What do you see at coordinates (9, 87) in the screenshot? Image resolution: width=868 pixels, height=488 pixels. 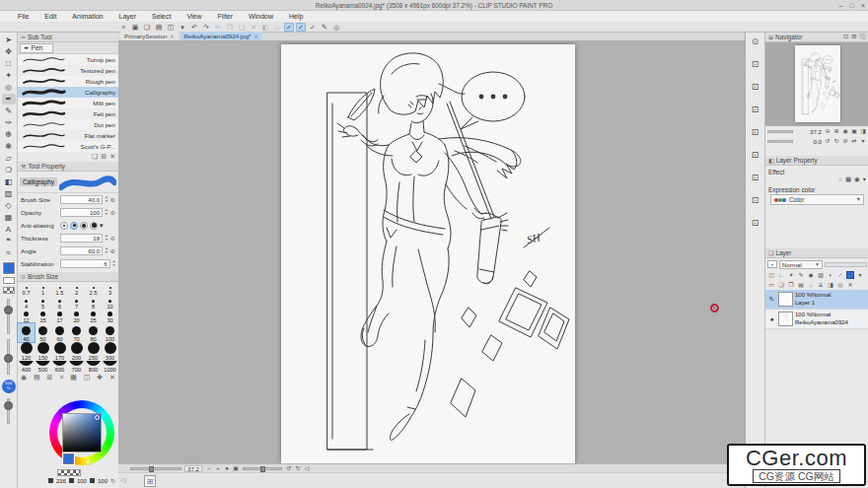 I see `eyedropper-tool-icon: ◎` at bounding box center [9, 87].